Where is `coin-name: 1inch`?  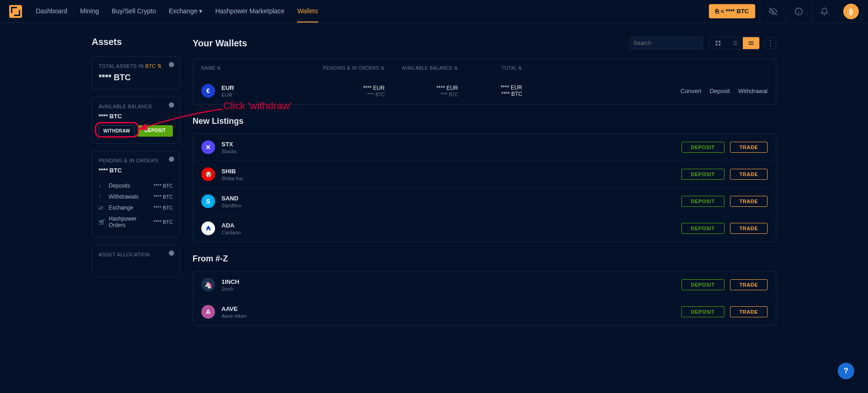
coin-name: 1inch is located at coordinates (230, 289).